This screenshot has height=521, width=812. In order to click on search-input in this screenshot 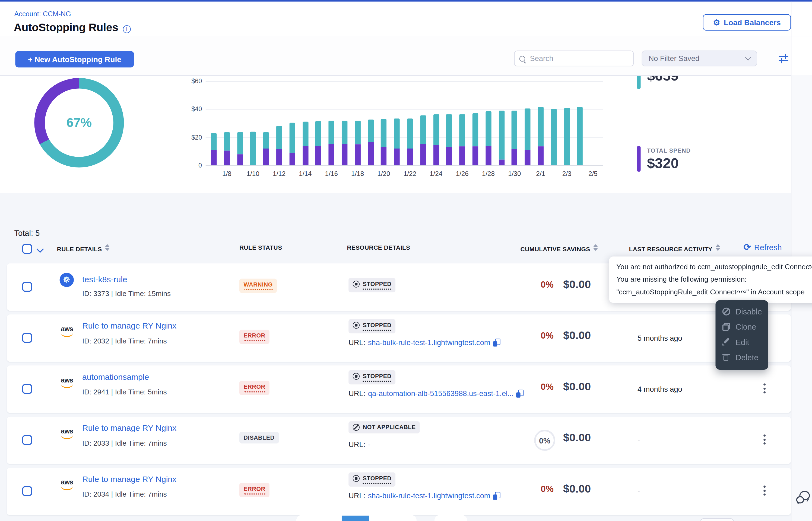, I will do `click(579, 59)`.